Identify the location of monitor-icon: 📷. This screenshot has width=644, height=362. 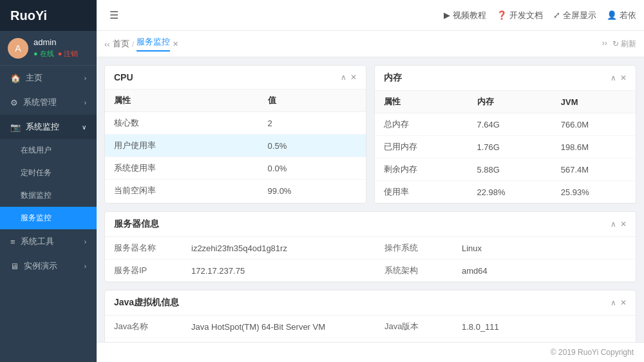
(15, 128).